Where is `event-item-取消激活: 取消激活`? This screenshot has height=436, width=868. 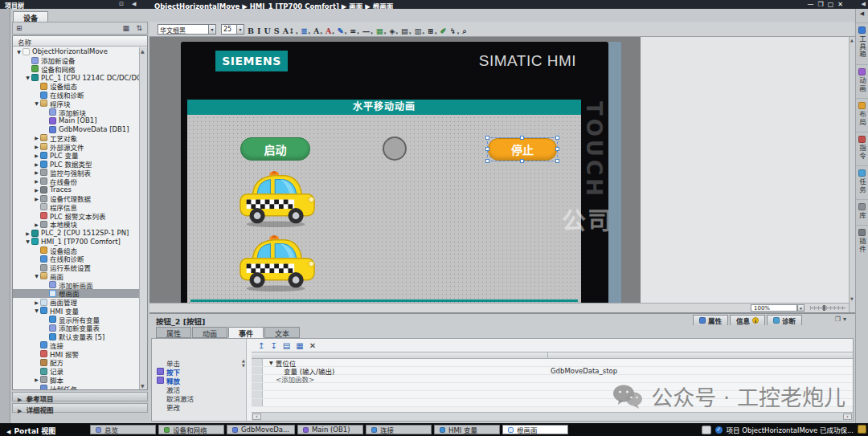 event-item-取消激活: 取消激活 is located at coordinates (199, 398).